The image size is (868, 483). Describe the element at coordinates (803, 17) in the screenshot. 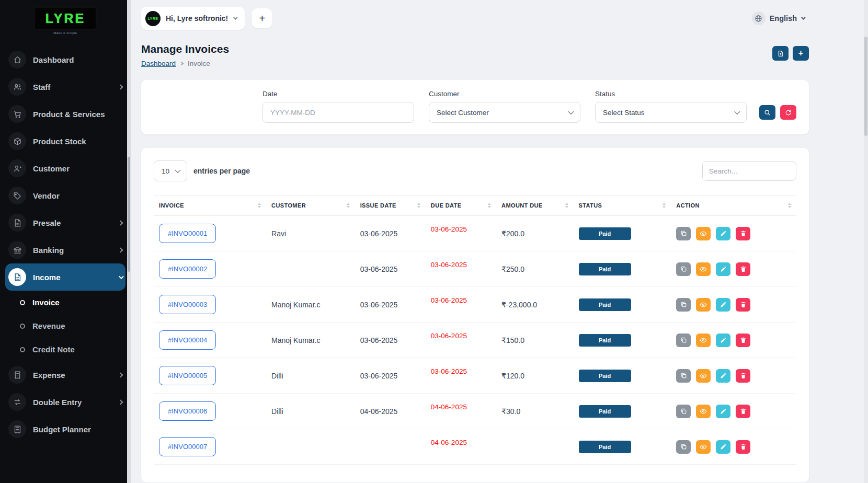

I see `chevron-down-icon` at that location.